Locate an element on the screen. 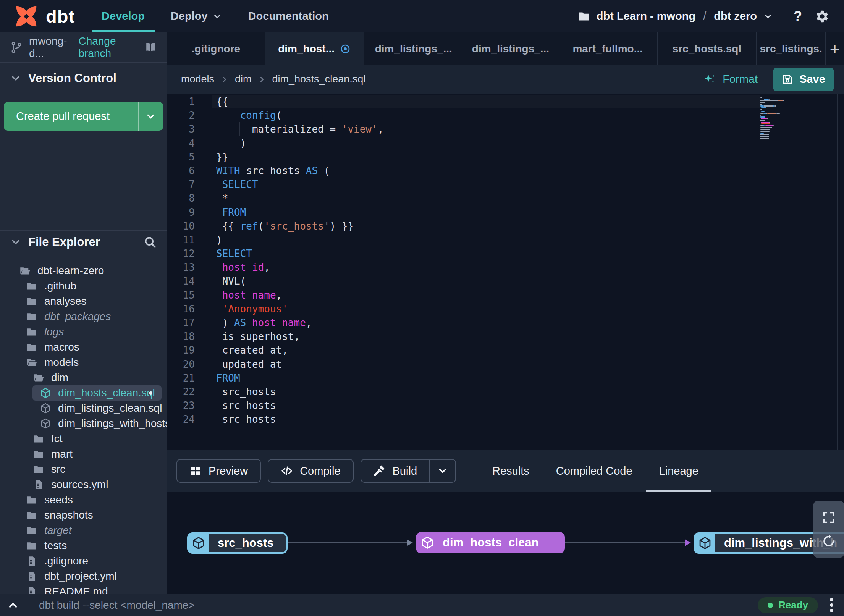  lineage-canvas: src_hosts dim_hosts_clean dim_listings_w… is located at coordinates (506, 543).